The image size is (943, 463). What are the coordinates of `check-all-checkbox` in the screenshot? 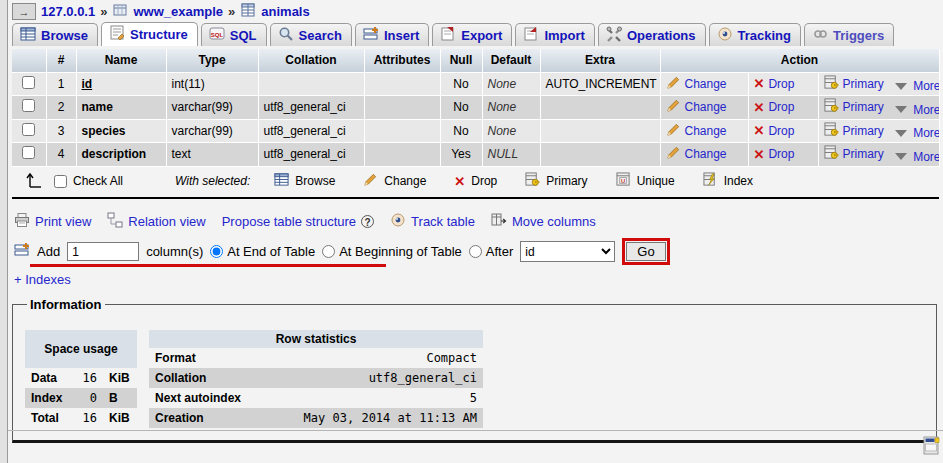 It's located at (60, 182).